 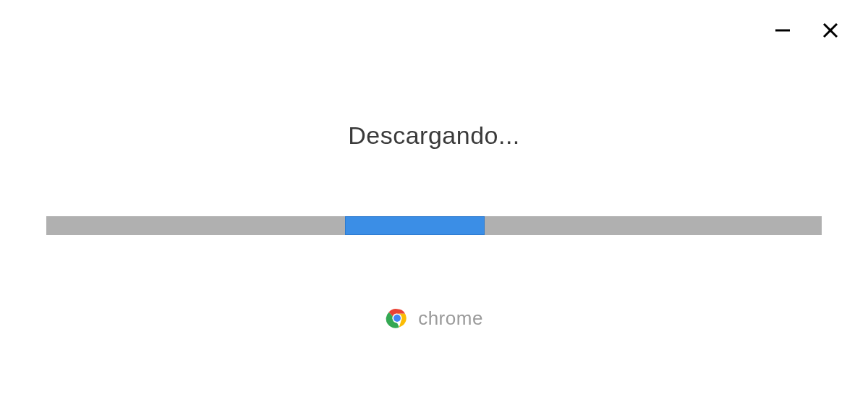 I want to click on status-text: Descargando..., so click(x=434, y=136).